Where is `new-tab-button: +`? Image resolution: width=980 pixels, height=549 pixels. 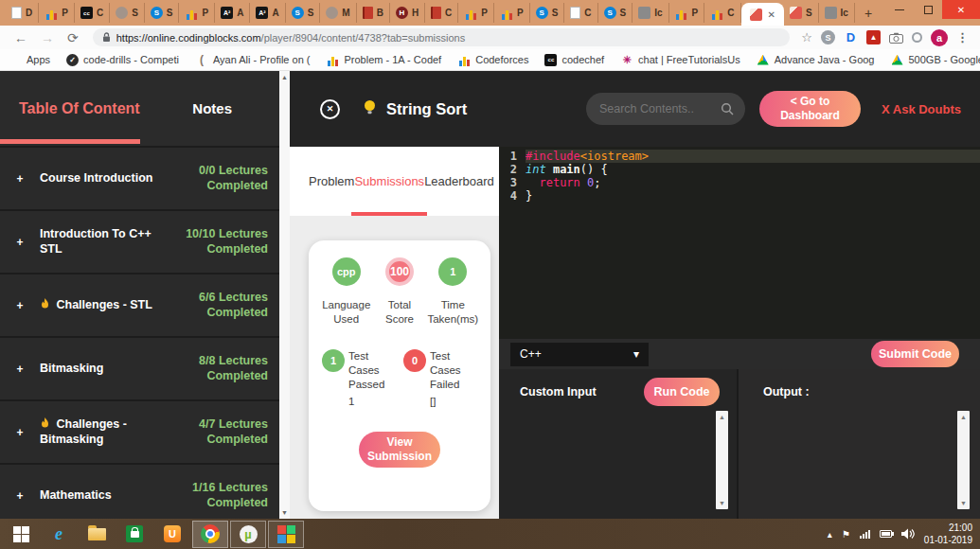
new-tab-button: + is located at coordinates (868, 13).